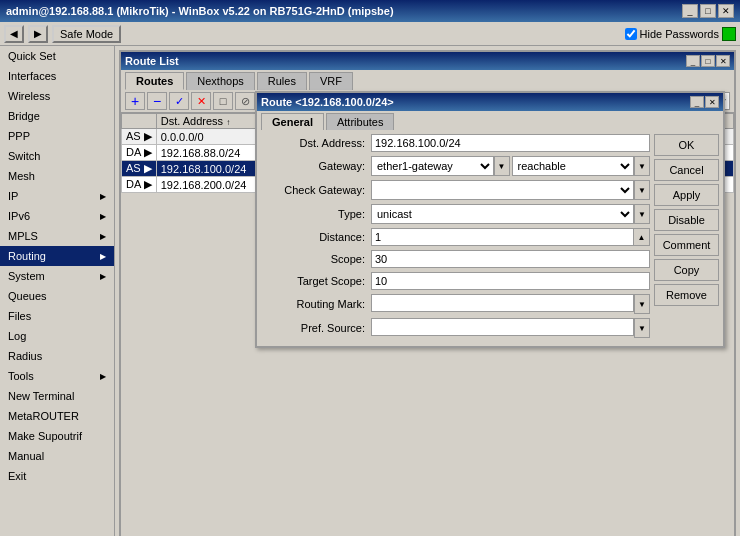 The image size is (740, 536). Describe the element at coordinates (179, 101) in the screenshot. I see `enable-route-button: ✓` at that location.